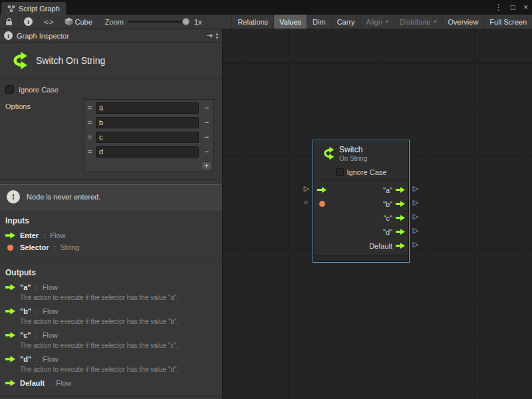 Image resolution: width=532 pixels, height=399 pixels. What do you see at coordinates (377, 21) in the screenshot?
I see `toolbar-button-align: Align ▾` at bounding box center [377, 21].